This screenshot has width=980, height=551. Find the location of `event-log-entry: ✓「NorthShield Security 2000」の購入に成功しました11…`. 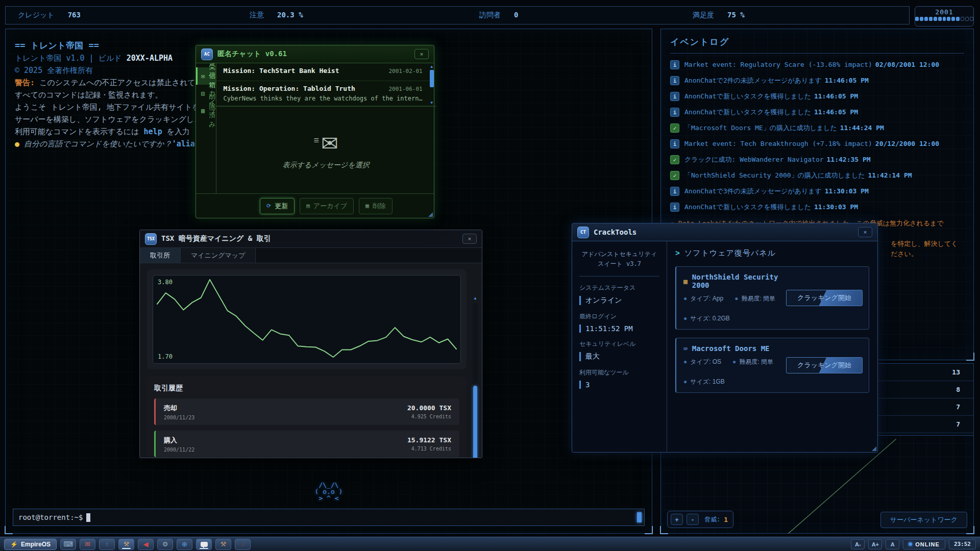

event-log-entry: ✓「NorthShield Security 2000」の購入に成功しました11… is located at coordinates (817, 176).